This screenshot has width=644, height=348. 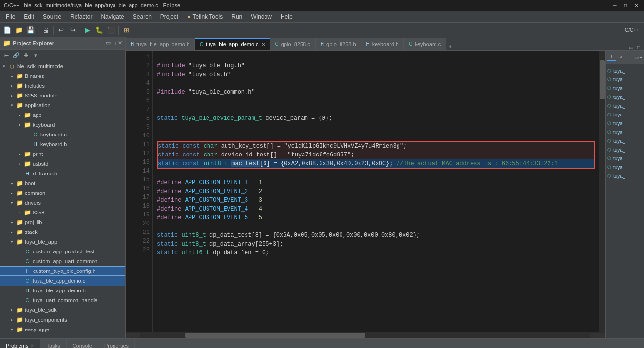 I want to click on tree-item-Includes: ▸📁Includes, so click(x=62, y=86).